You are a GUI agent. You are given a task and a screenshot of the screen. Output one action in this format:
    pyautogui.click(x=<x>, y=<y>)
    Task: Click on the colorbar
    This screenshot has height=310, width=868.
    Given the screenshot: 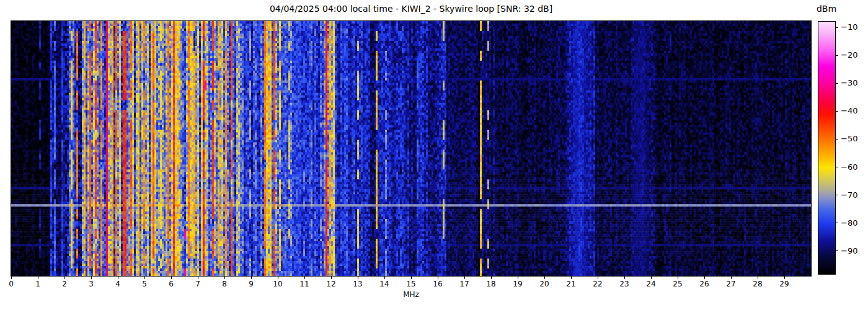 What is the action you would take?
    pyautogui.click(x=827, y=148)
    